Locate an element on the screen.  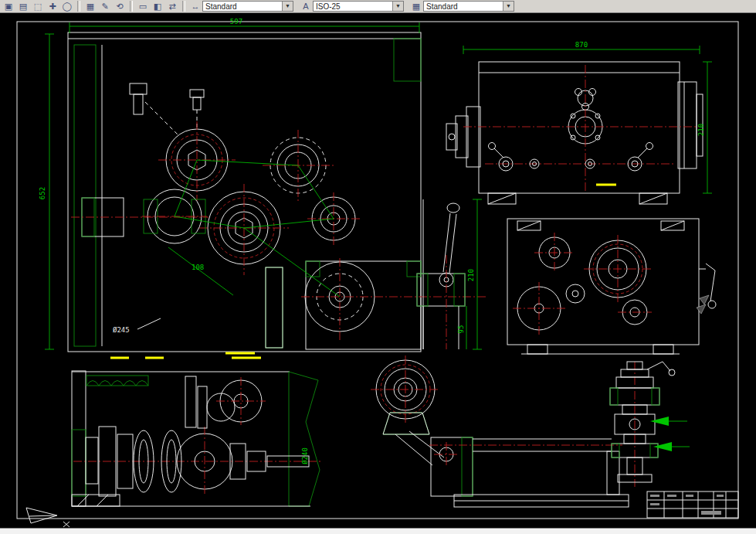
circle-icon: ◯ is located at coordinates (67, 6).